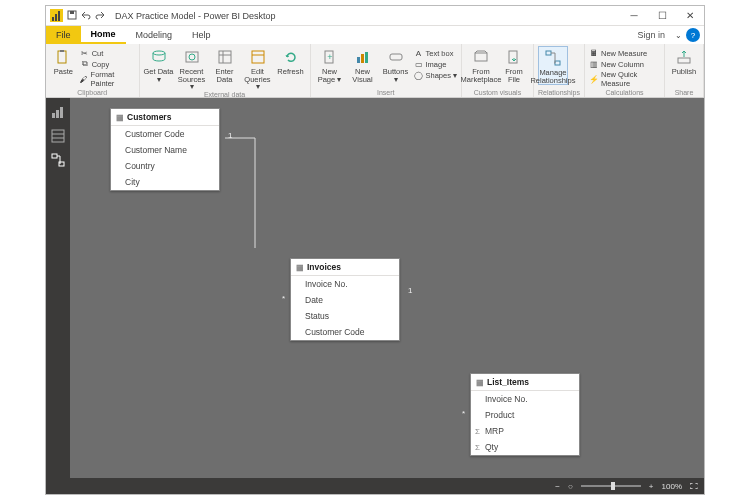  Describe the element at coordinates (624, 79) in the screenshot. I see `new-quick-measure-button: ⚡New Quick Measure` at that location.